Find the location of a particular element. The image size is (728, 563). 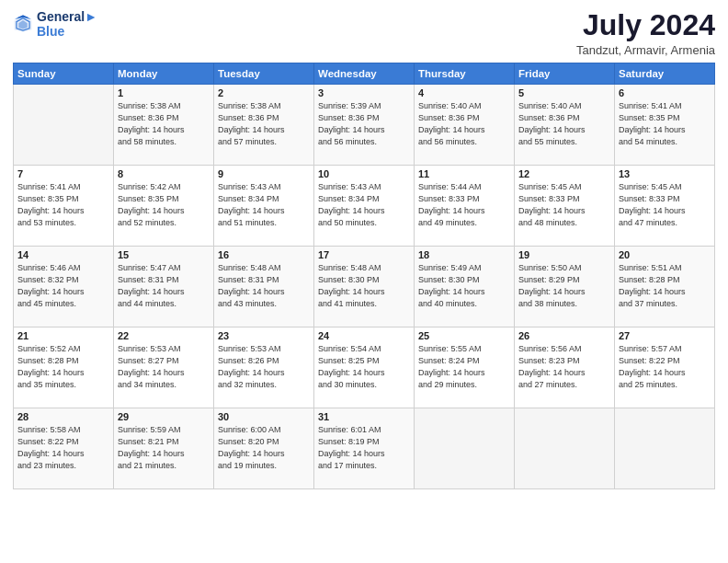

day-number: 23 is located at coordinates (264, 336).